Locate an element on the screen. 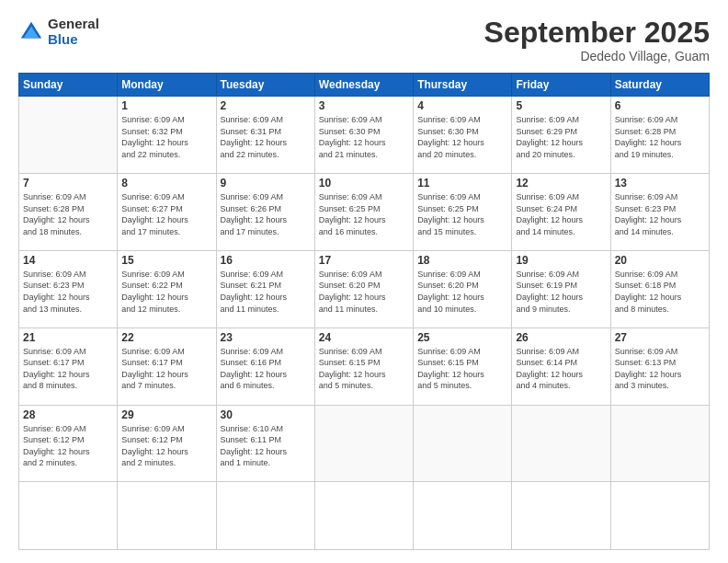 Image resolution: width=728 pixels, height=563 pixels. day-number: 6 is located at coordinates (660, 106).